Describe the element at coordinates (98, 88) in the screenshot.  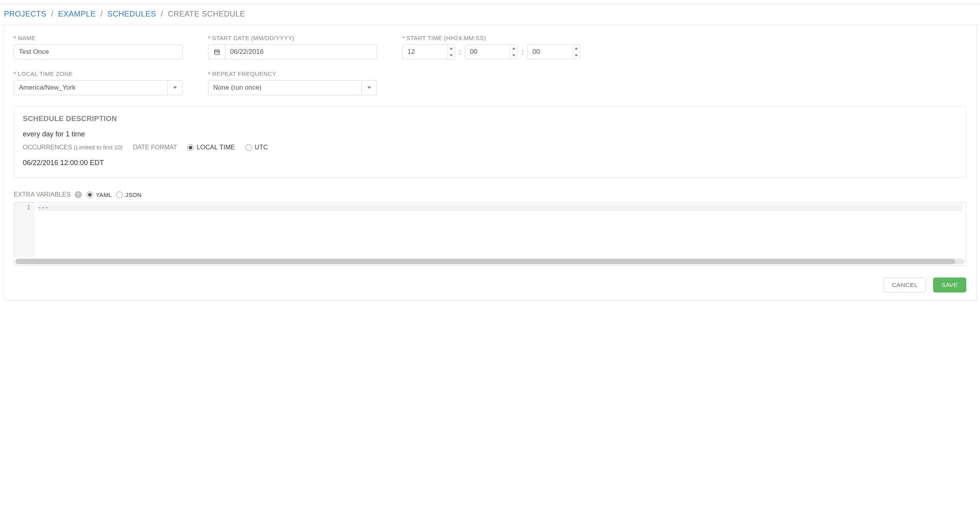
I see `timezone-select: America/New_York` at that location.